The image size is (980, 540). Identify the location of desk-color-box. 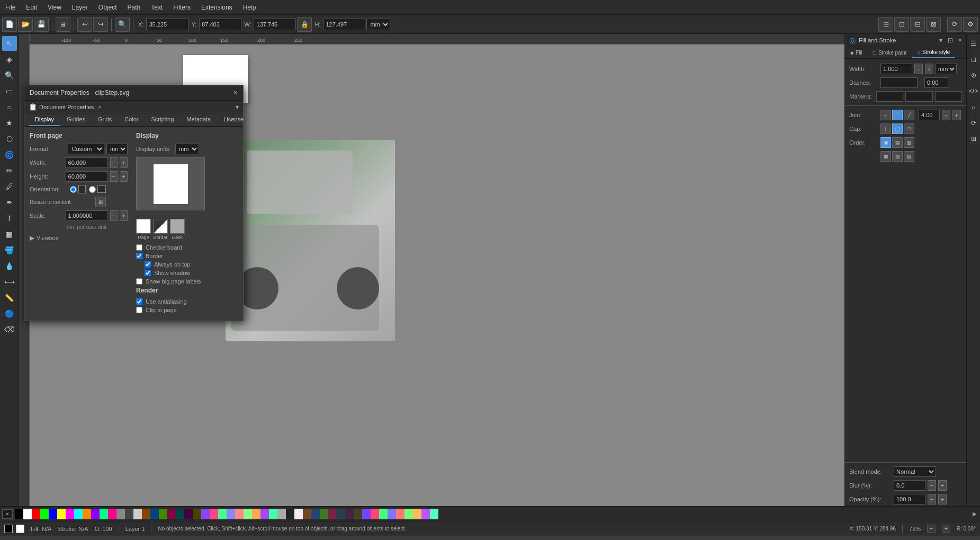
(177, 226).